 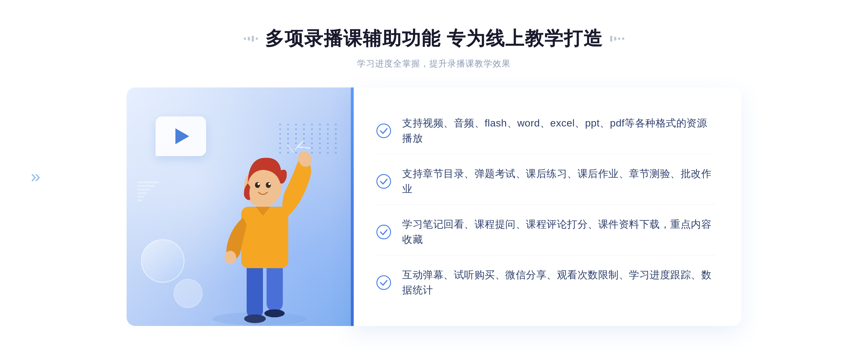 What do you see at coordinates (617, 39) in the screenshot?
I see `header-decoration-right` at bounding box center [617, 39].